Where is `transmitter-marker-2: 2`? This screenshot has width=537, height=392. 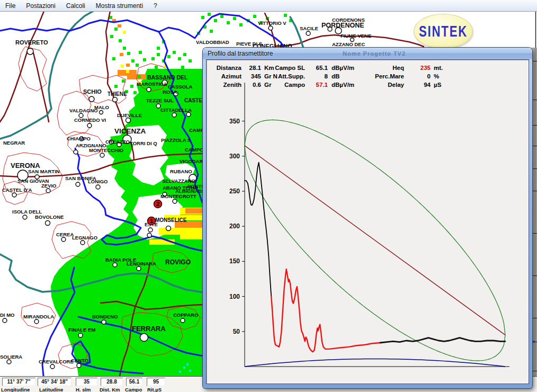
transmitter-marker-2: 2 is located at coordinates (158, 204).